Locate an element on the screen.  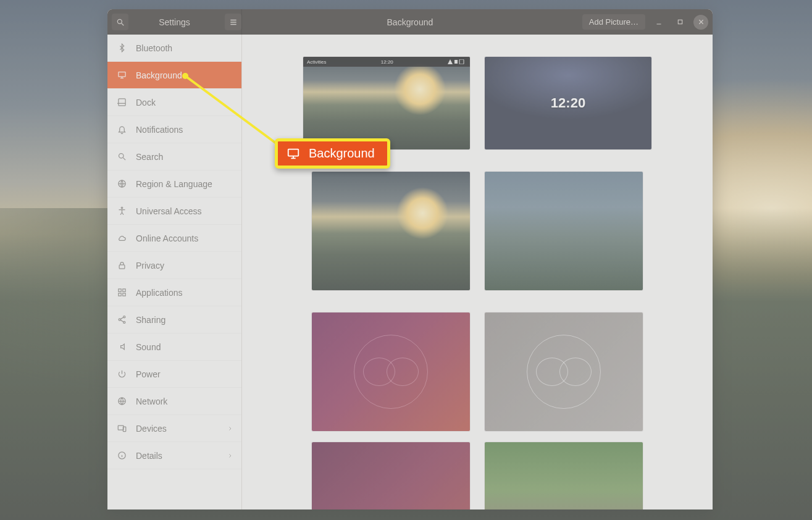
apps-icon is located at coordinates (122, 293).